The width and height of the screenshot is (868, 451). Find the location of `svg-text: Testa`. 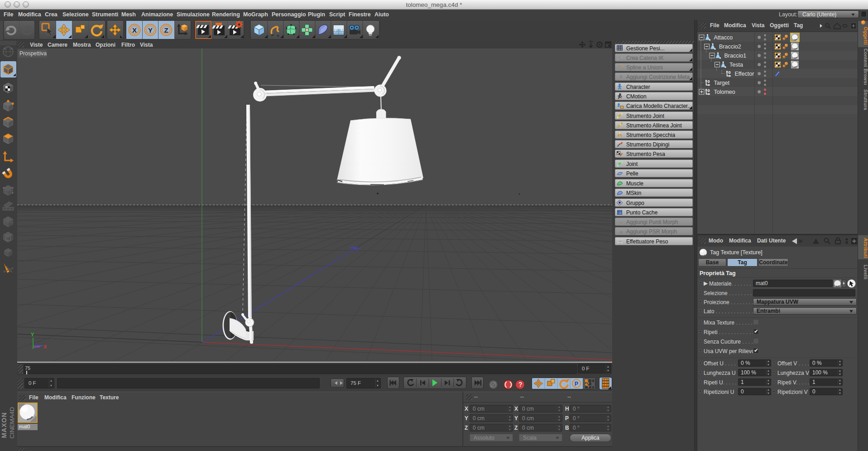

svg-text: Testa is located at coordinates (736, 65).